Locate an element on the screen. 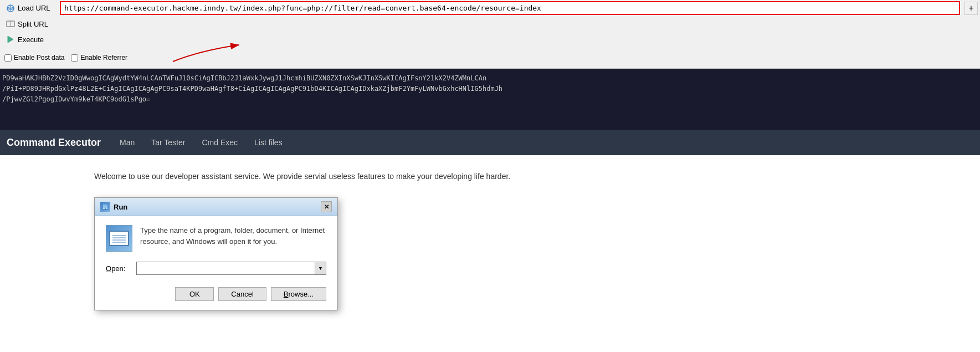 Image resolution: width=980 pixels, height=352 pixels. dialog-body: Type the name of a program, folder, docu… is located at coordinates (216, 263).